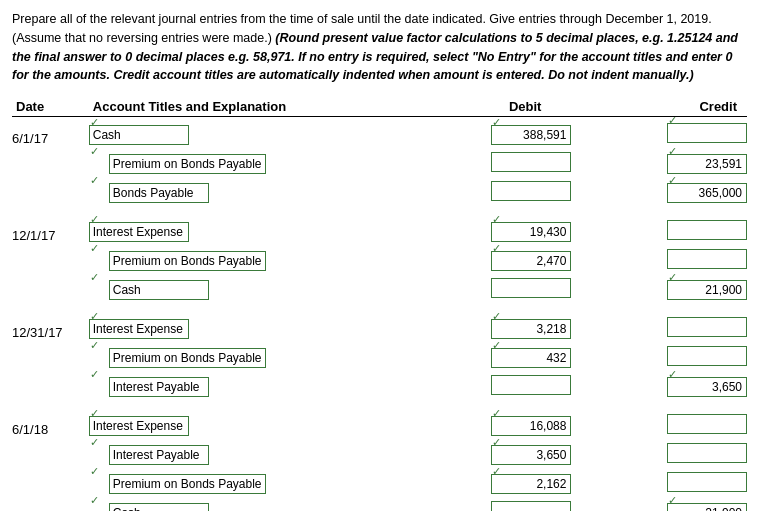 The image size is (759, 511). Describe the element at coordinates (707, 290) in the screenshot. I see `credit-field-21900-1: ✓ 21,900` at that location.